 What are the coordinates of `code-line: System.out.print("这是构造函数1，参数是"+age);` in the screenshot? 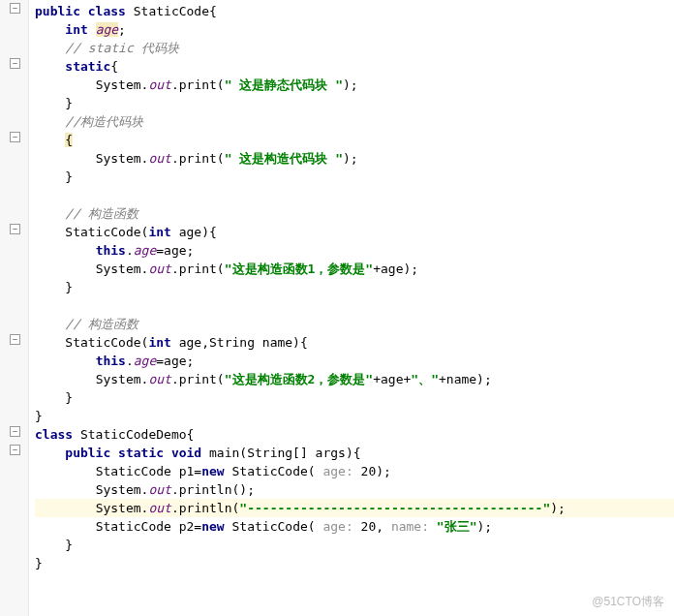 It's located at (354, 269).